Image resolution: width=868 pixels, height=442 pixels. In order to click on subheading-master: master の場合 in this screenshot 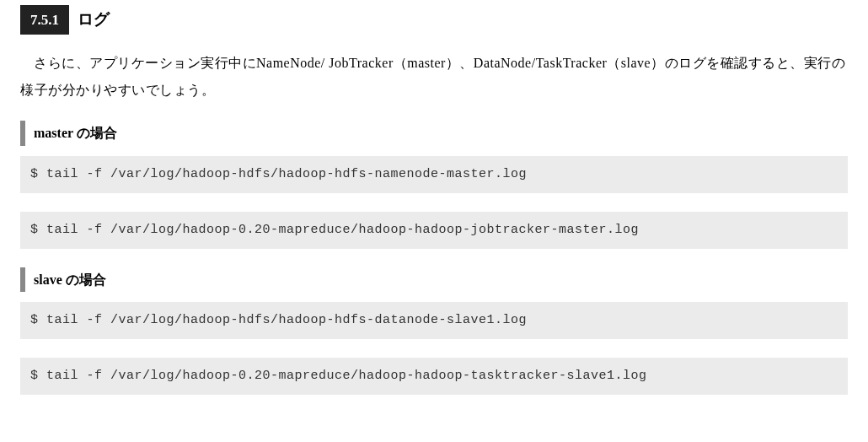, I will do `click(434, 133)`.